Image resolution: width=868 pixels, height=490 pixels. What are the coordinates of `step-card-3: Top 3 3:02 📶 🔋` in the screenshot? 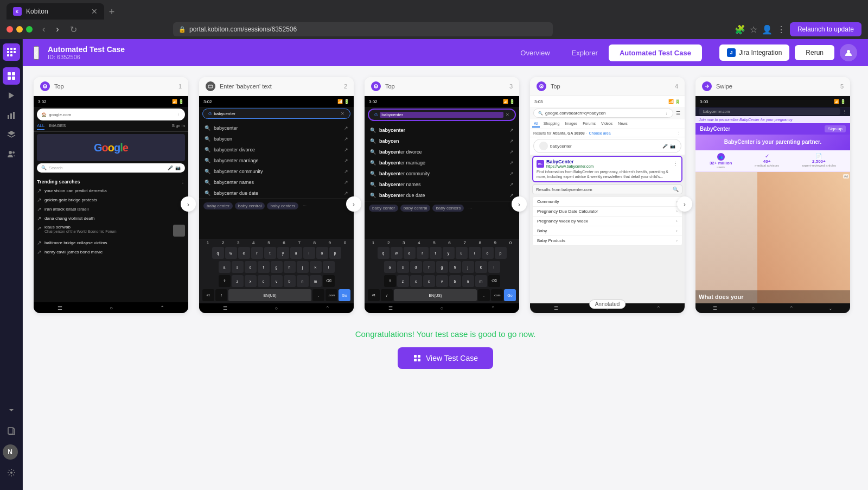 It's located at (442, 195).